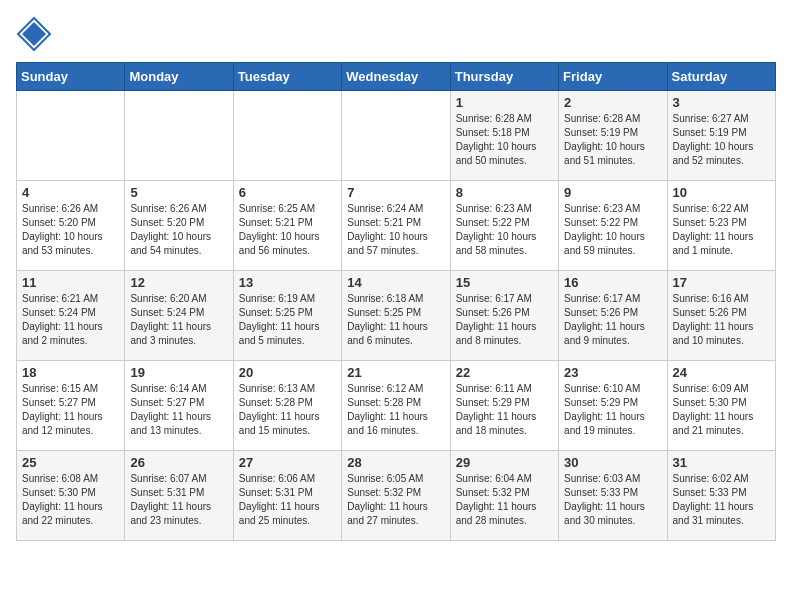 The width and height of the screenshot is (792, 612). What do you see at coordinates (37, 34) in the screenshot?
I see `logo` at bounding box center [37, 34].